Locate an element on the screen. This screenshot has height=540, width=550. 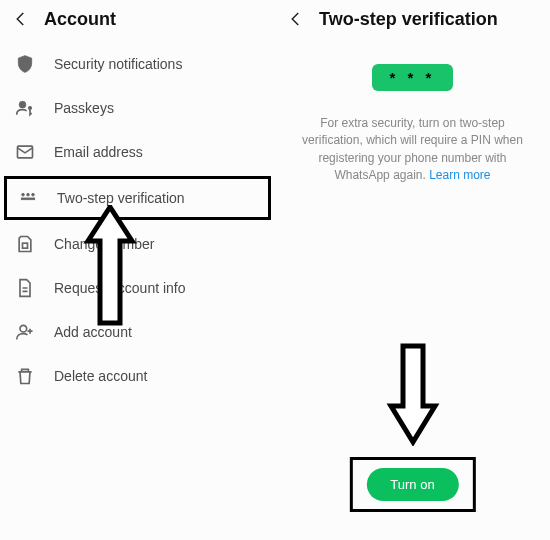
two-step-header: Two-step verification is located at coordinates (412, 19).